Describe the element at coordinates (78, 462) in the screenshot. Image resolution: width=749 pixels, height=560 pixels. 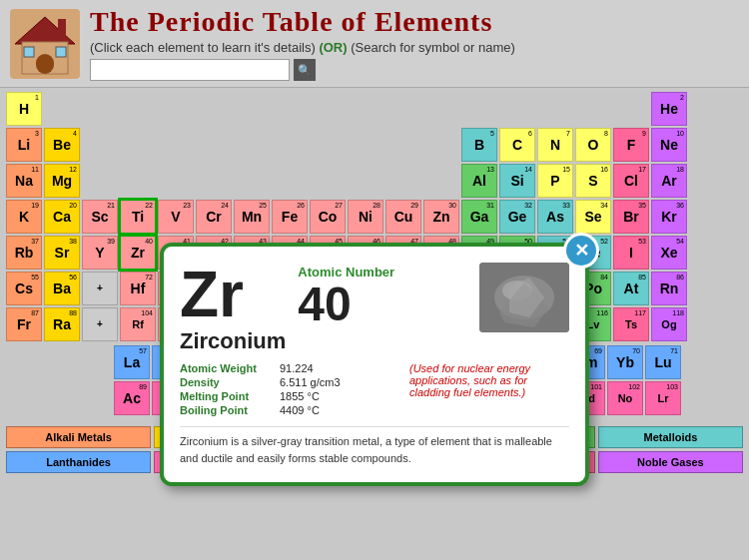
I see `legend-lanthanides: Lanthanides` at that location.